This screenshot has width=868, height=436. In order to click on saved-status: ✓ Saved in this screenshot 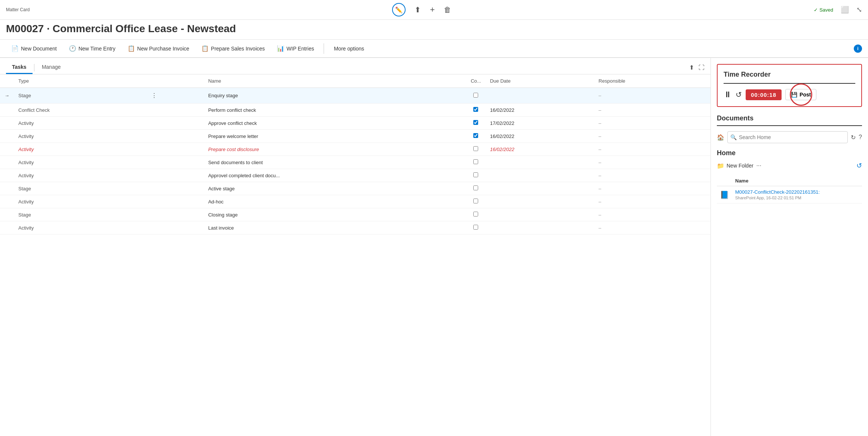, I will do `click(823, 10)`.